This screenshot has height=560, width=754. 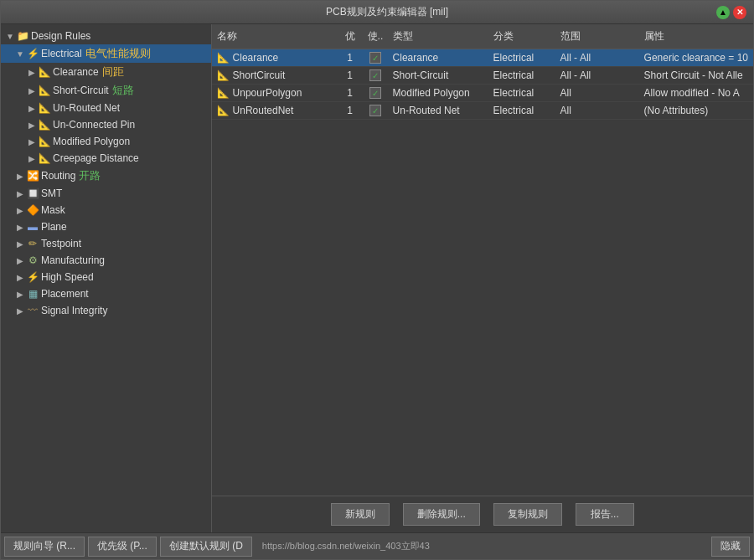 I want to click on checkbox-3: ✓, so click(x=375, y=110).